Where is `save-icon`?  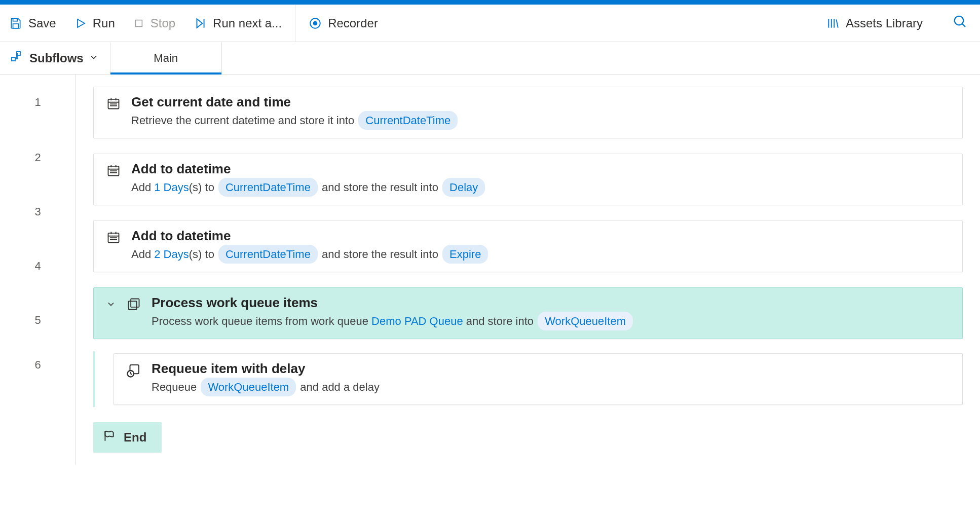 save-icon is located at coordinates (16, 23).